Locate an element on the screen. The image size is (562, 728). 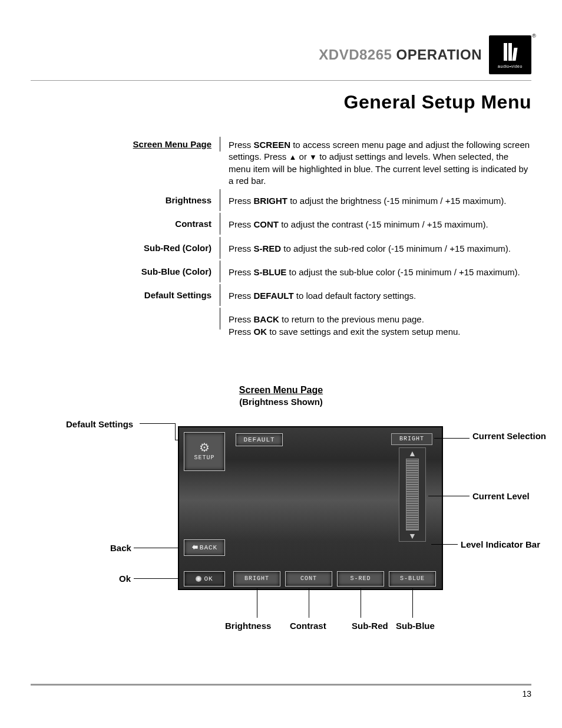
definition-label: Default Settings is located at coordinates (153, 295).